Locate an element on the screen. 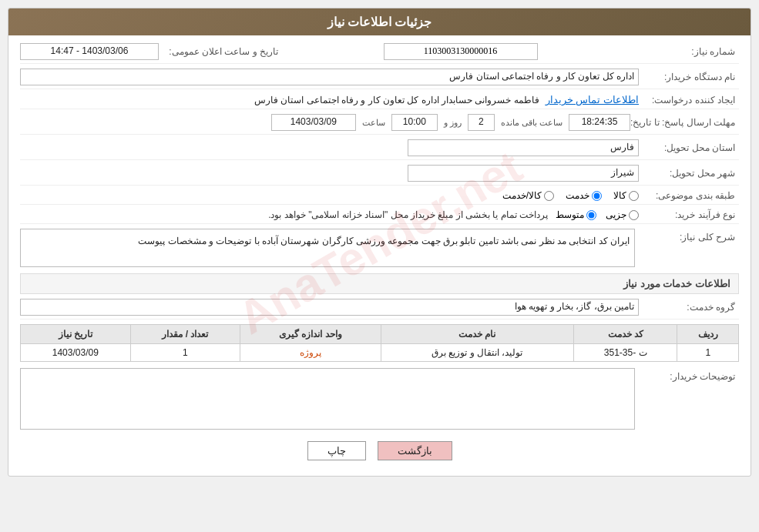 The height and width of the screenshot is (532, 759). row-ostan: استان محل تحویل: فارس is located at coordinates (379, 149).